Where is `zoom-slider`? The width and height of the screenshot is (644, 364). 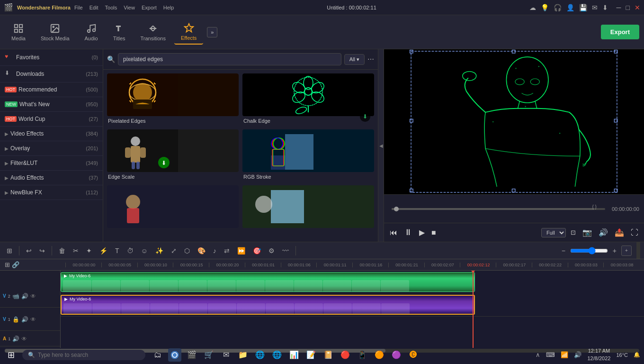 zoom-slider is located at coordinates (589, 251).